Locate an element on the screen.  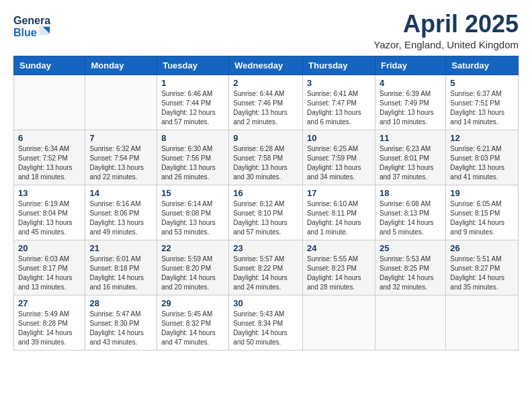
day-info: Sunrise: 5:57 AMSunset: 8:22 PMDaylight:… is located at coordinates (266, 273).